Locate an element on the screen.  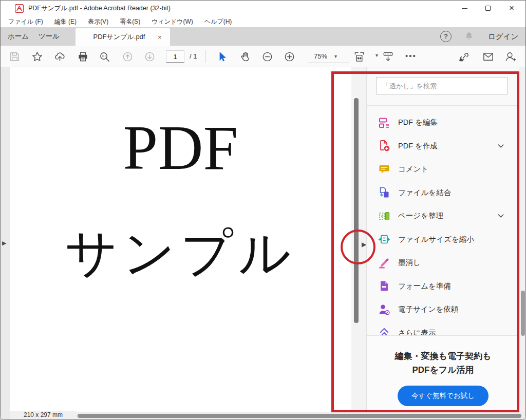
panel-scrollbar is located at coordinates (523, 243).